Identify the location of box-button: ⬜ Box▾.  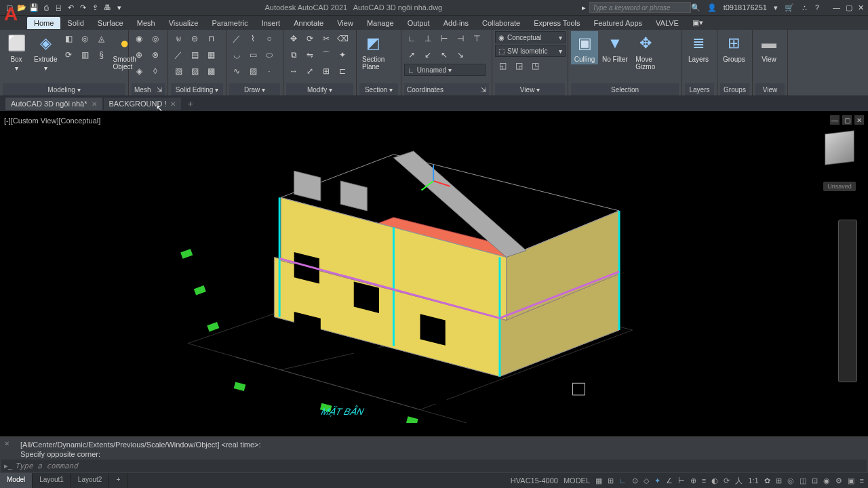
(16, 52).